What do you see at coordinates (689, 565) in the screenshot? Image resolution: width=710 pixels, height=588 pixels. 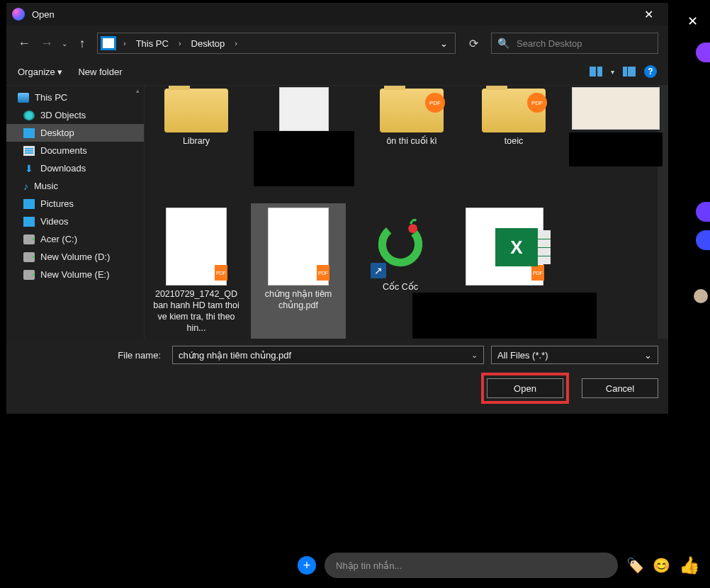 I see `like-button: 👍` at bounding box center [689, 565].